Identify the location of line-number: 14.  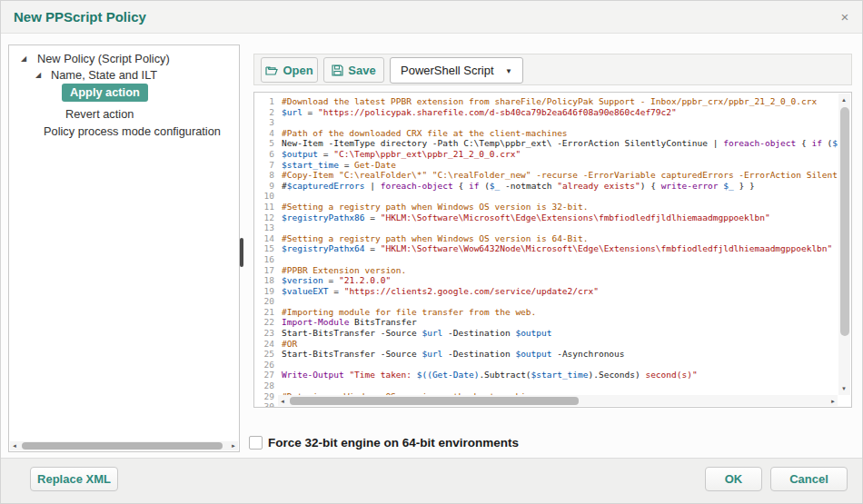
(264, 239).